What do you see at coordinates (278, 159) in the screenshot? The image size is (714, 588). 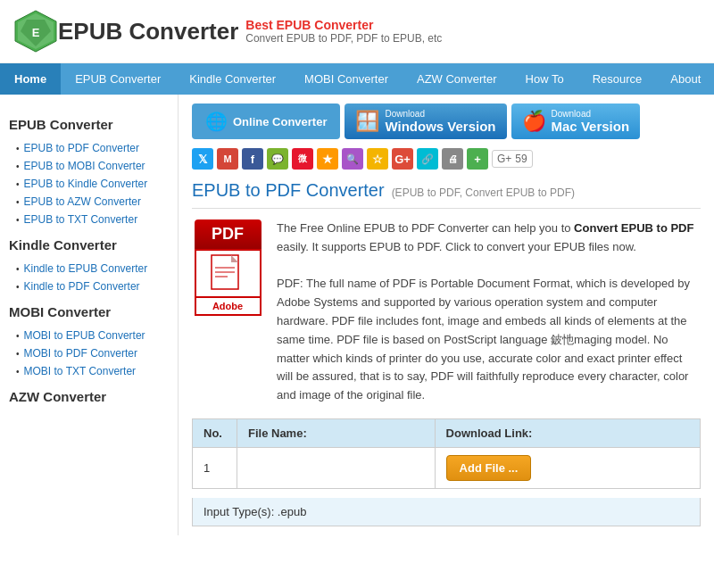 I see `wechat-icon: 💬` at bounding box center [278, 159].